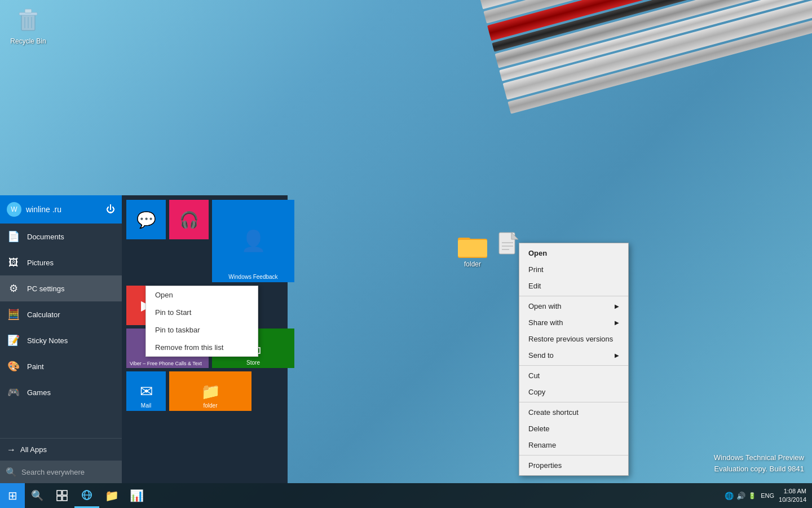 This screenshot has width=812, height=508. What do you see at coordinates (210, 391) in the screenshot?
I see `tile-row-4: ✉ Mail 📁 folder` at bounding box center [210, 391].